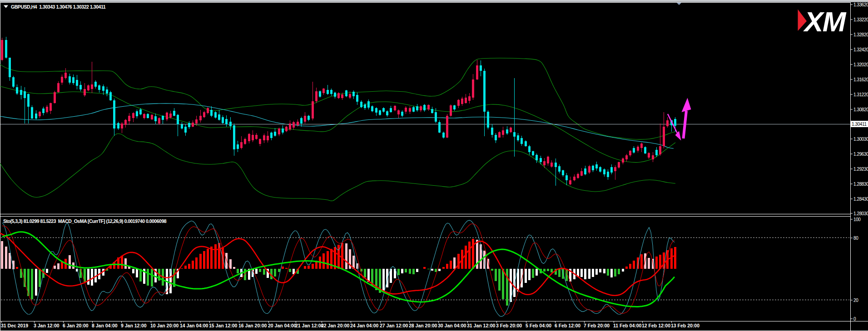 Image resolution: width=868 pixels, height=331 pixels. I want to click on svg-text: XM, so click(825, 22).